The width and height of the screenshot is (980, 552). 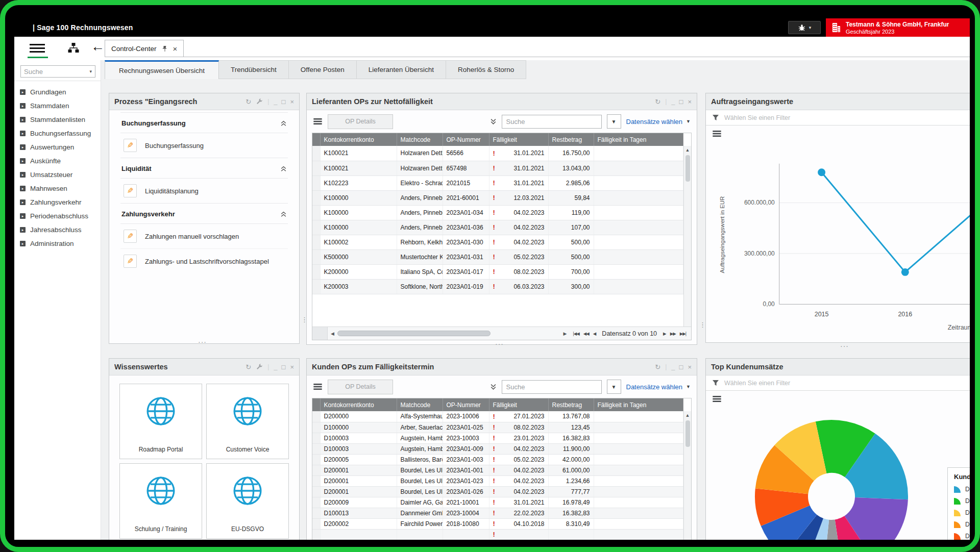 What do you see at coordinates (204, 145) in the screenshot?
I see `process-item-buchungserfassung: ✎ Buchungserfassung` at bounding box center [204, 145].